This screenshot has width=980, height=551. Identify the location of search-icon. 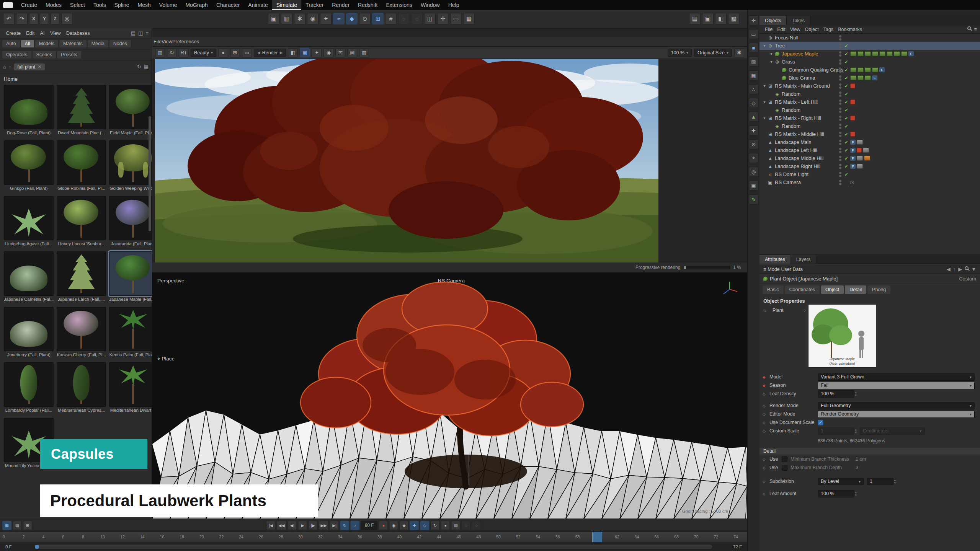
(967, 268).